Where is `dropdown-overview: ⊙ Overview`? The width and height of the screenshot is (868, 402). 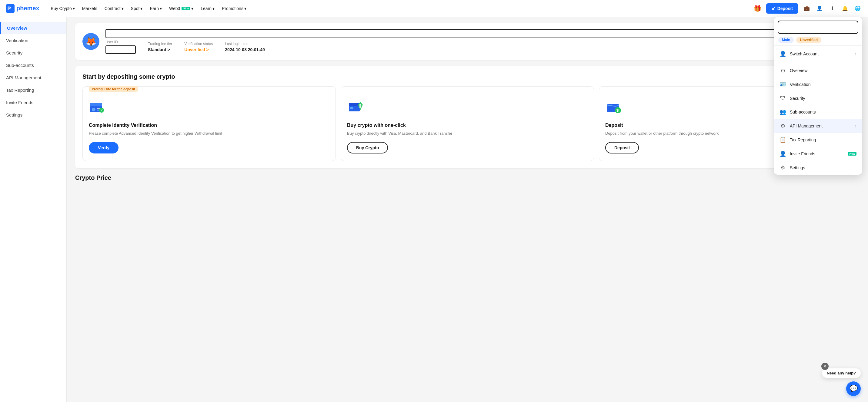
dropdown-overview: ⊙ Overview is located at coordinates (818, 71).